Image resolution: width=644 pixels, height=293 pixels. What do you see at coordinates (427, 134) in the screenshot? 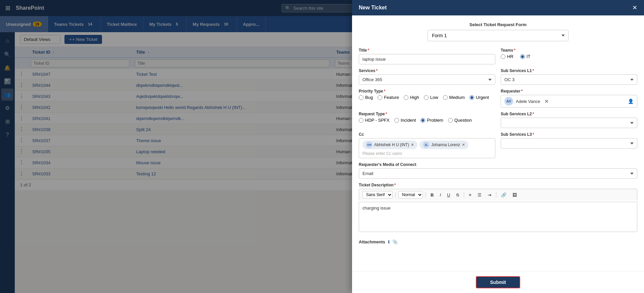
I see `cc-label: Cc` at bounding box center [427, 134].